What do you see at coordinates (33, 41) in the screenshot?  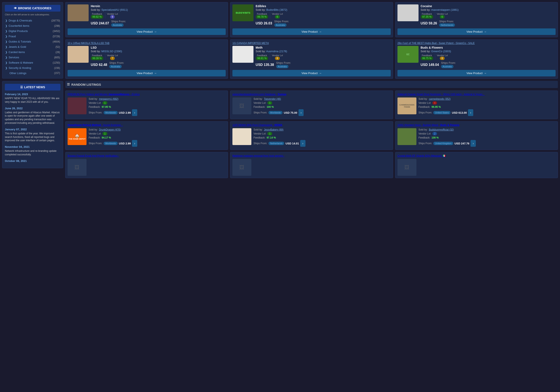 I see `sidebar-item-guides: ❯ Guides & Tutorials (4604)` at bounding box center [33, 41].